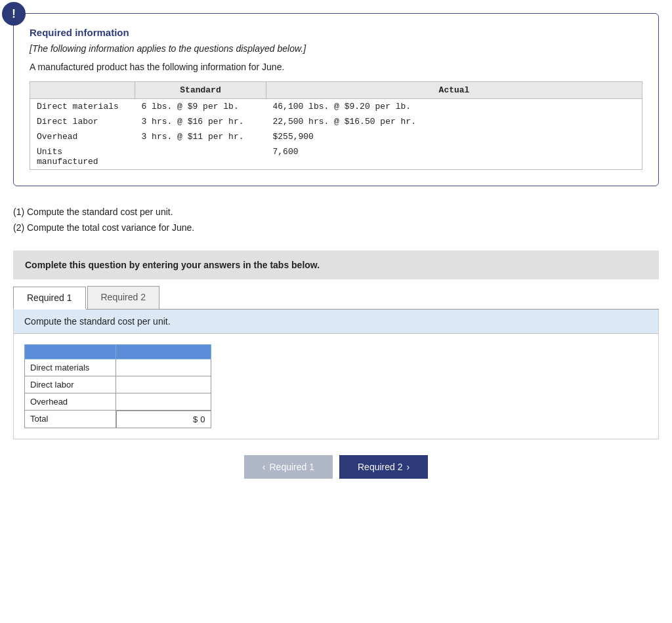 The image size is (672, 623). Describe the element at coordinates (163, 367) in the screenshot. I see `answer-input-direct-materials` at that location.